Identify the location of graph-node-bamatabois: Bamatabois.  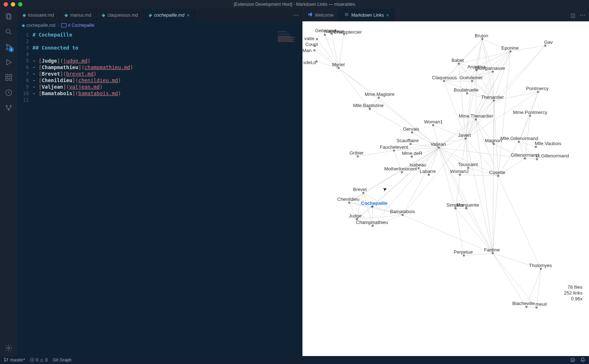
(402, 211).